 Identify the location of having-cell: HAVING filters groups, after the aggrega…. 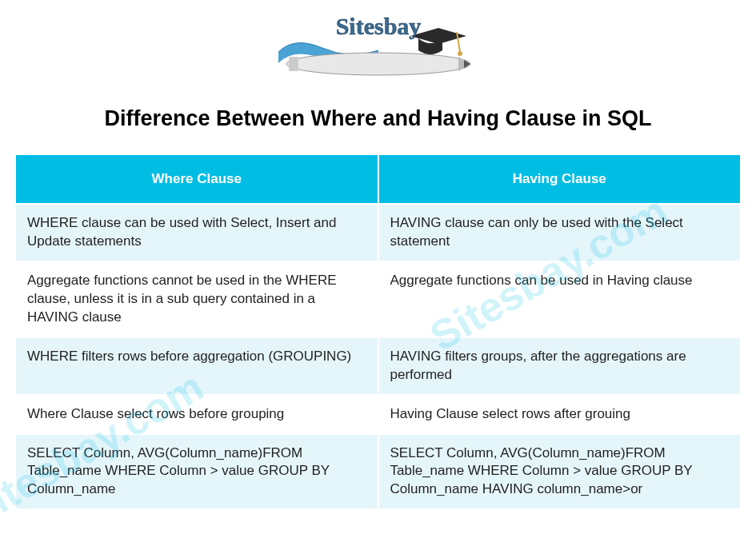
(560, 366).